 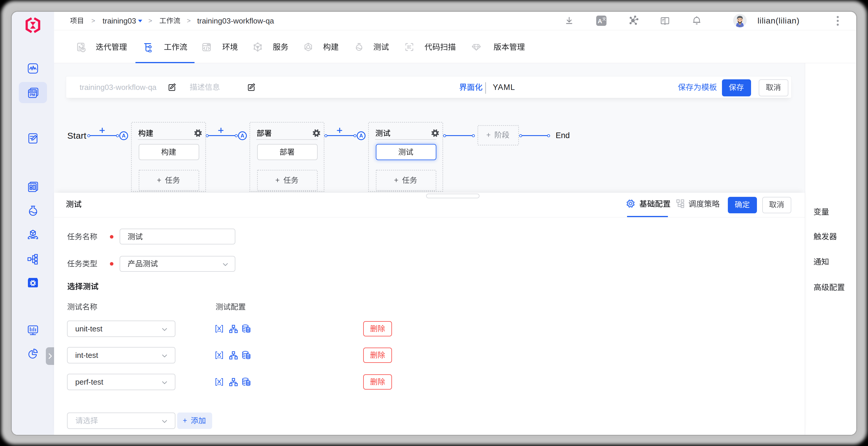 What do you see at coordinates (33, 95) in the screenshot?
I see `svg-text: PM` at bounding box center [33, 95].